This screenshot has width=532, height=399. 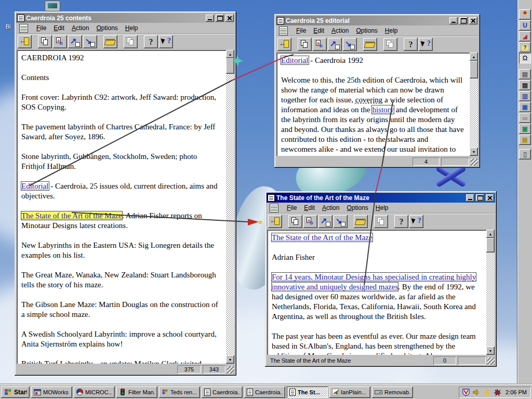 I want to click on titlebar: Caerdroia 25 contents, so click(x=126, y=18).